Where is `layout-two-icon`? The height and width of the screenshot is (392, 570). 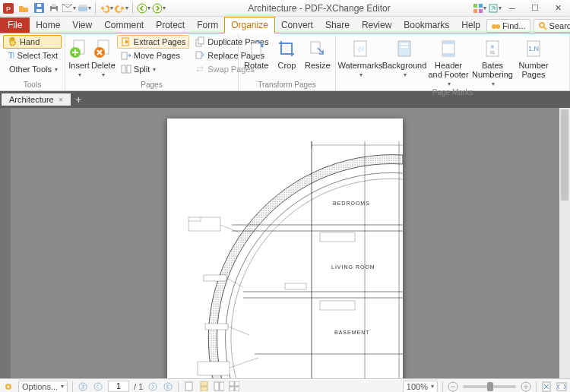
layout-two-icon is located at coordinates (219, 387).